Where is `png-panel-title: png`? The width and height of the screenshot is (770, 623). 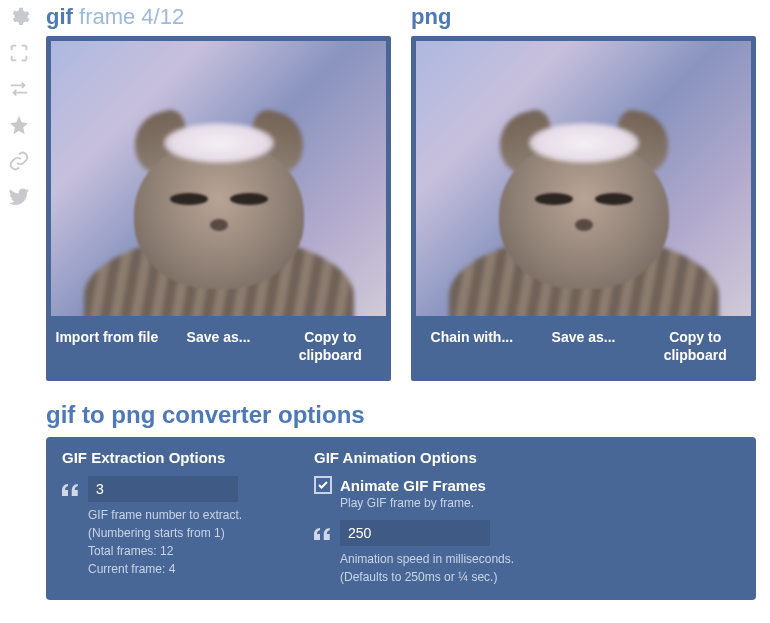
png-panel-title: png is located at coordinates (584, 18).